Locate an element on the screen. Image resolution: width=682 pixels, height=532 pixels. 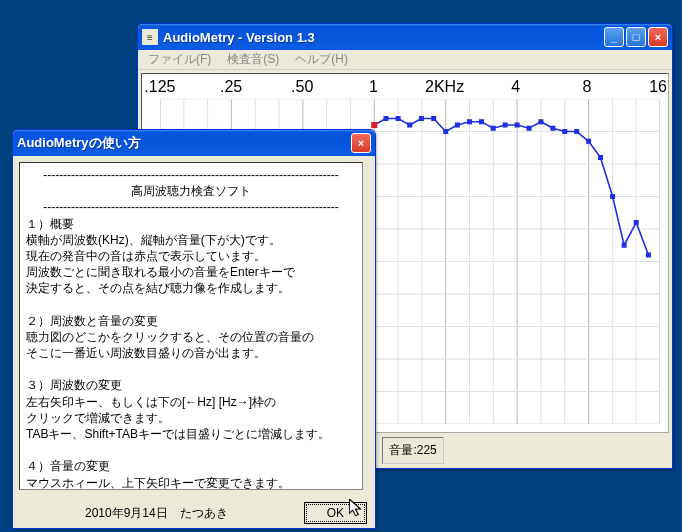
main-title: AudioMetry - Version 1.3 is located at coordinates (384, 38).